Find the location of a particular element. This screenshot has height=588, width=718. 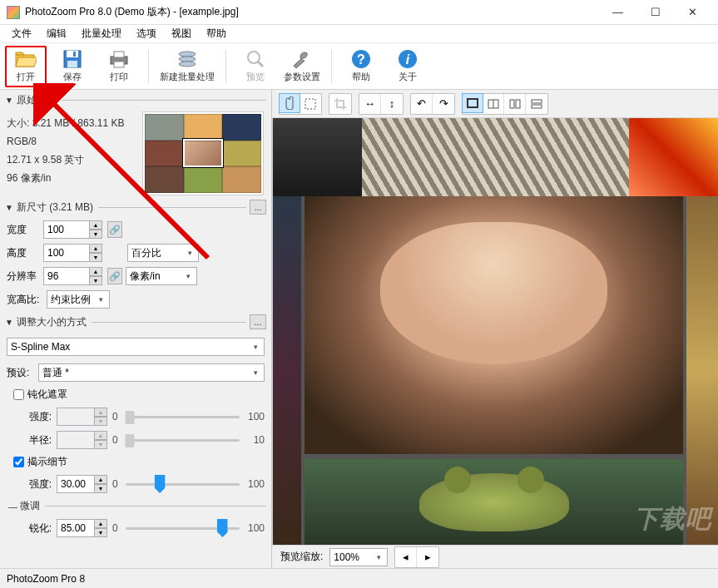

svg-text: i is located at coordinates (408, 60).